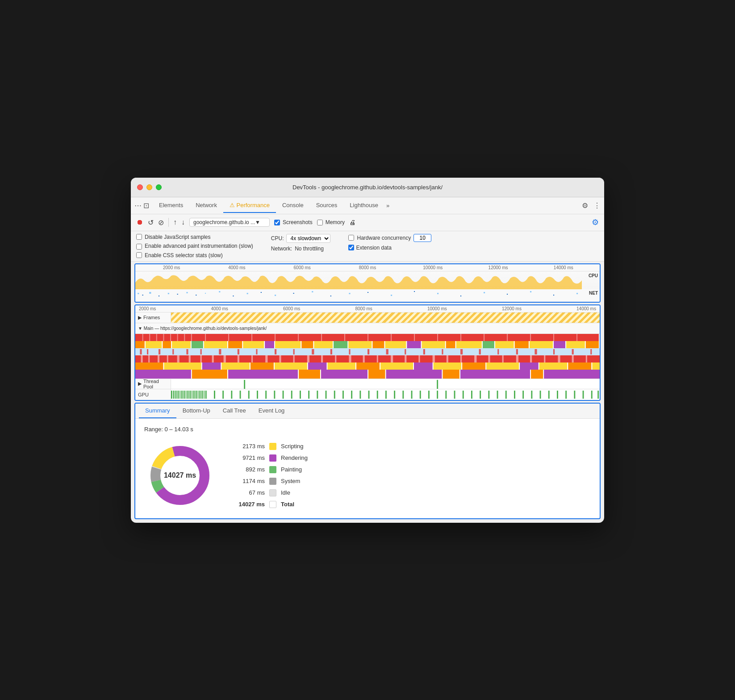  I want to click on settings-blue-icon: ⚙, so click(595, 222).